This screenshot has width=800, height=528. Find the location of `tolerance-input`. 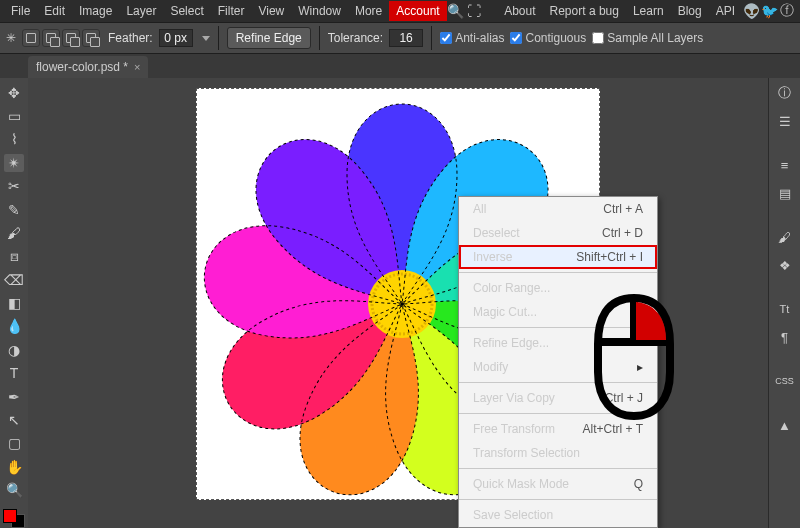

tolerance-input is located at coordinates (406, 38).